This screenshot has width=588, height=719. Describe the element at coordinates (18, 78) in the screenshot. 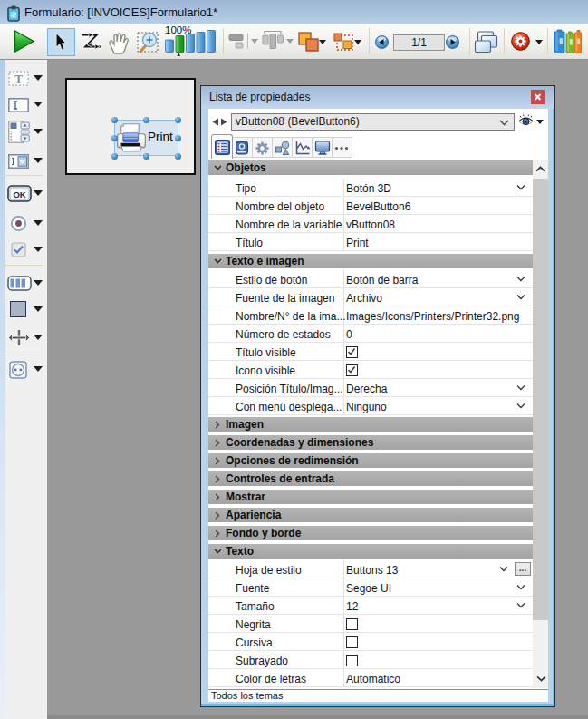

I see `svg-text: T` at that location.